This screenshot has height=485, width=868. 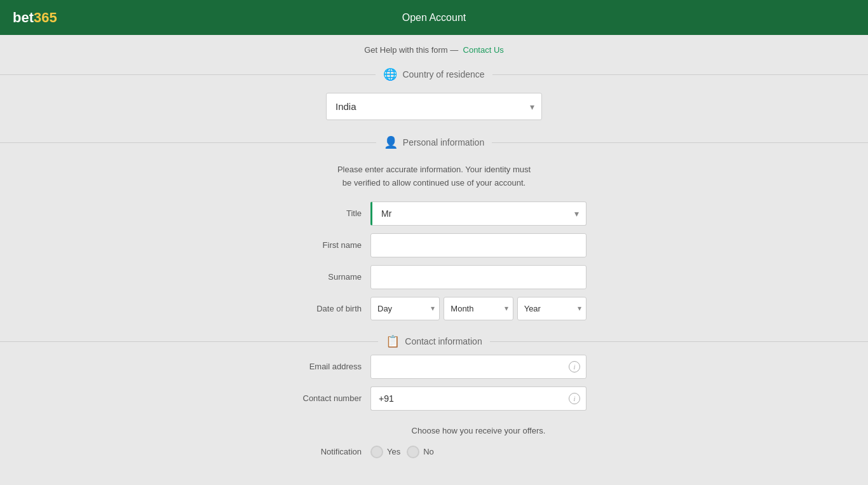 I want to click on notification-no-radio, so click(x=413, y=452).